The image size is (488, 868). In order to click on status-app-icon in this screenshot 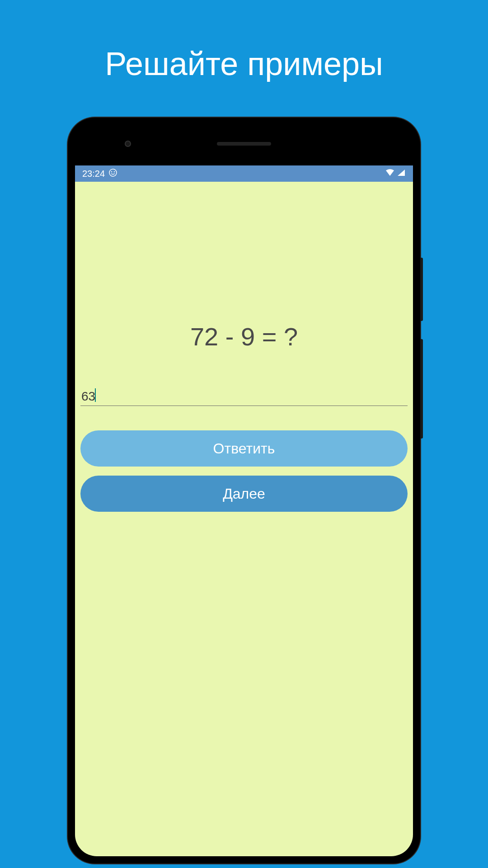, I will do `click(113, 174)`.